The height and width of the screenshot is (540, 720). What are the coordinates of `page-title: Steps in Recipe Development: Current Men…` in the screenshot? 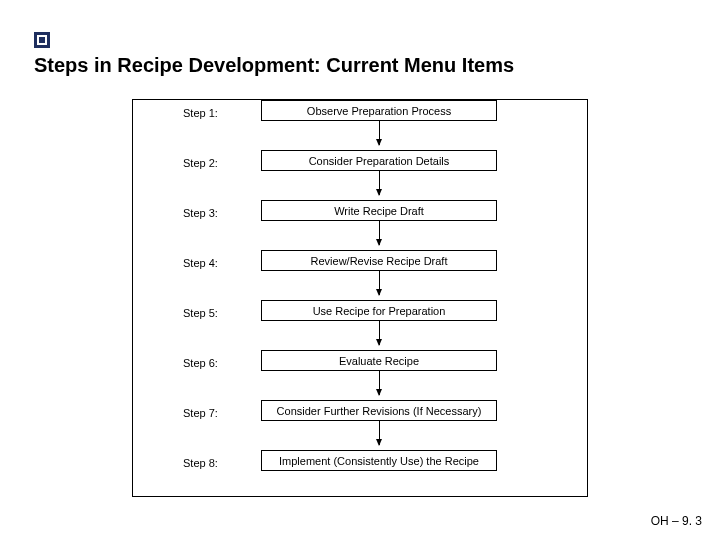 It's located at (274, 66).